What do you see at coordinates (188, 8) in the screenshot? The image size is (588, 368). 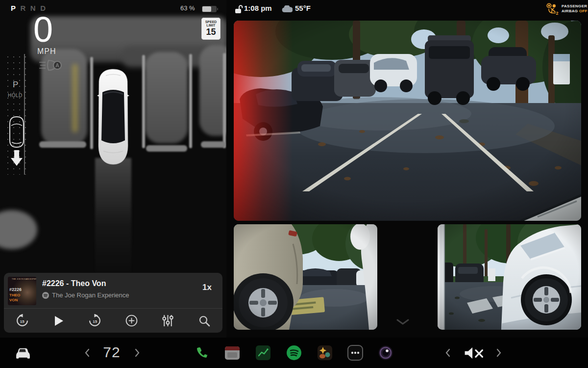 I see `battery-percent: 63 %` at bounding box center [188, 8].